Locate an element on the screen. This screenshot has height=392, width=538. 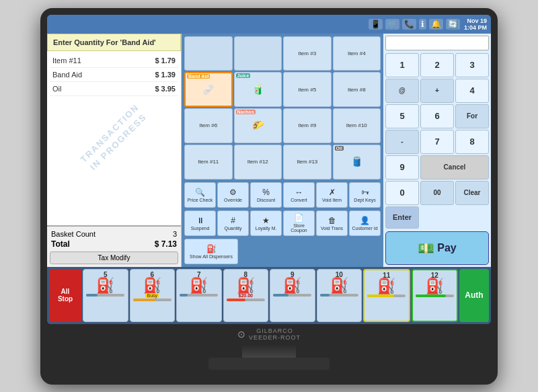
customer-id-icon: 👤 is located at coordinates (364, 221).